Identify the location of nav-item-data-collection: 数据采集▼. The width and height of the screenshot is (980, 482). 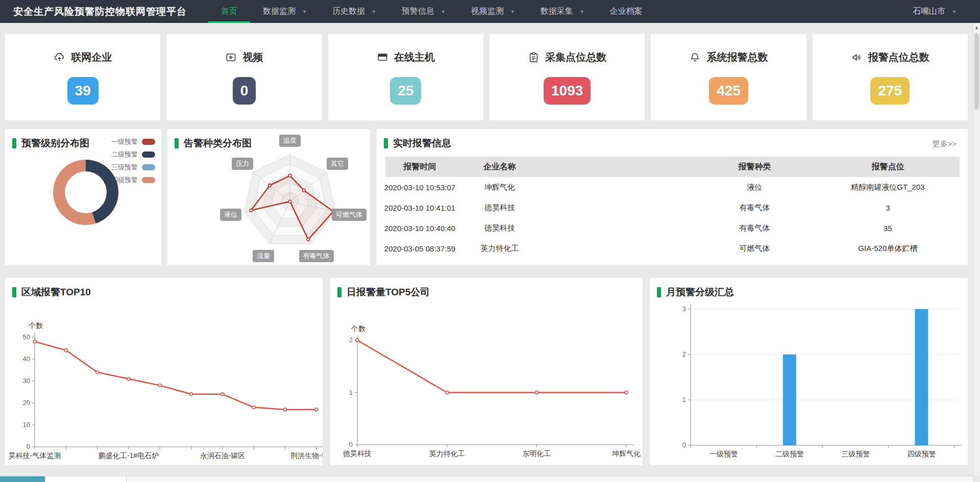
(562, 11).